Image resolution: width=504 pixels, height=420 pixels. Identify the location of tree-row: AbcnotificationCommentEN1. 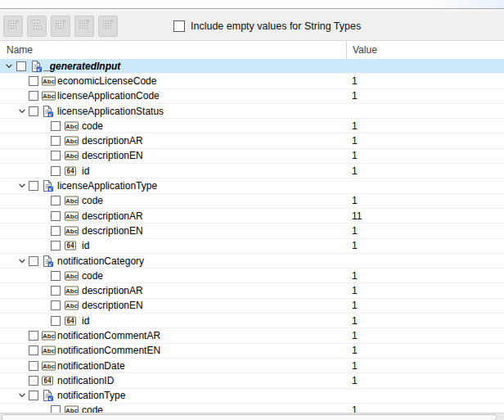
(252, 351).